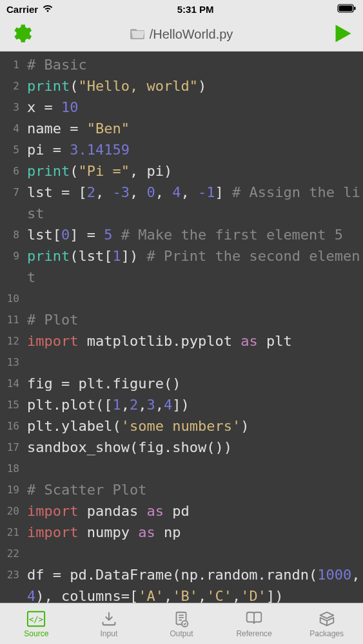 The height and width of the screenshot is (644, 363). What do you see at coordinates (326, 623) in the screenshot?
I see `tab-packages: Packages` at bounding box center [326, 623].